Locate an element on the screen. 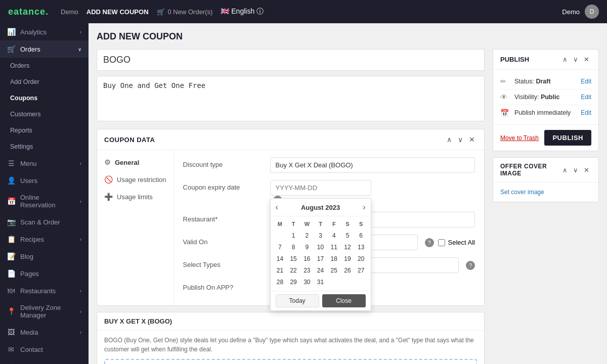 The image size is (607, 364). publish-visibility-edit: Edit is located at coordinates (586, 97).